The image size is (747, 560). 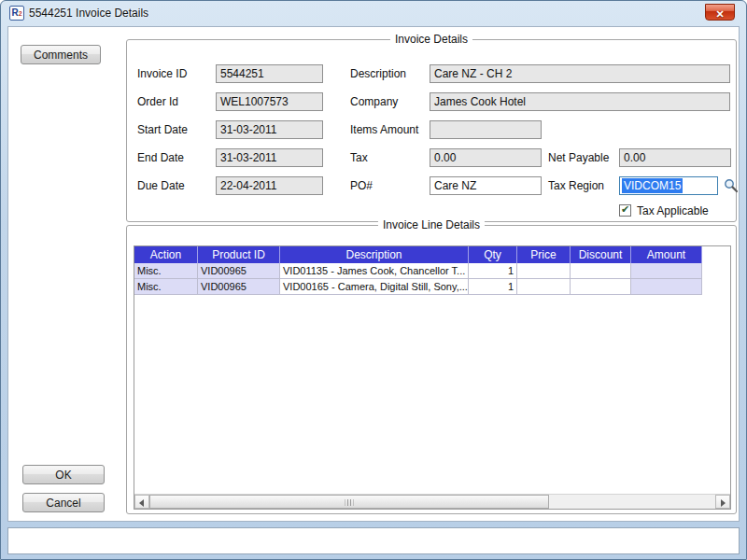 I want to click on end-date-label: End Date, so click(x=161, y=158).